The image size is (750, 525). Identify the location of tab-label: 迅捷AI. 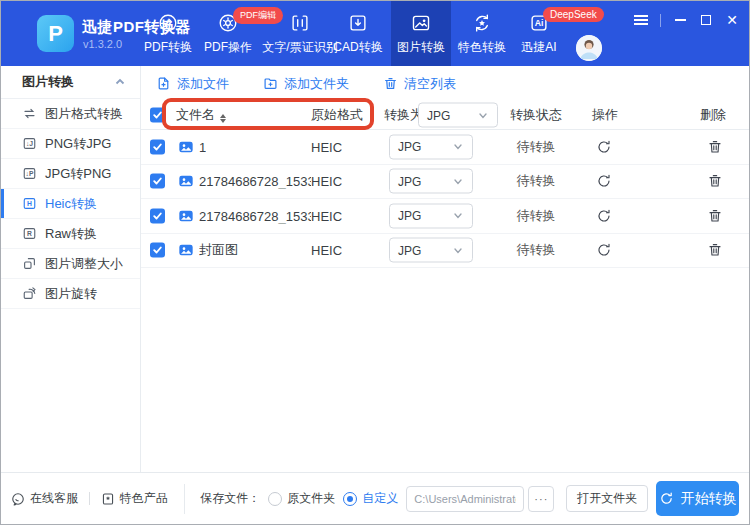
(538, 48).